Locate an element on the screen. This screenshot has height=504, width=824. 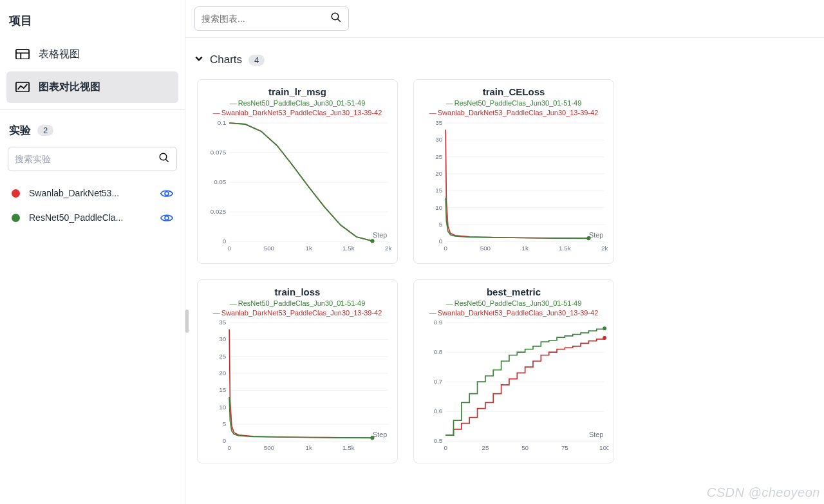
experiment-item: ResNet50_PaddleCla... is located at coordinates (93, 218).